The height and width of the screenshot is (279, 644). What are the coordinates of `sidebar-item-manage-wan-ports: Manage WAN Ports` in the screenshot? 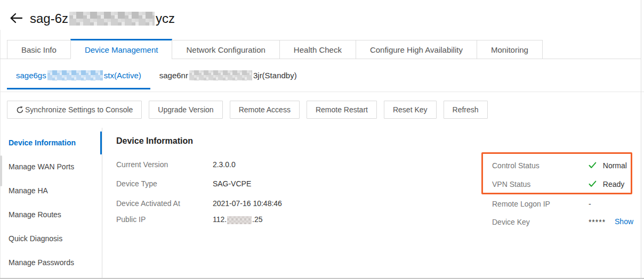 It's located at (51, 167).